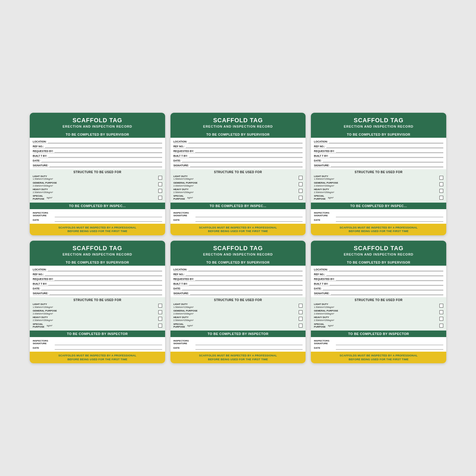 The height and width of the screenshot is (476, 476). Describe the element at coordinates (378, 165) in the screenshot. I see `form-row: SIGNATURE:` at that location.